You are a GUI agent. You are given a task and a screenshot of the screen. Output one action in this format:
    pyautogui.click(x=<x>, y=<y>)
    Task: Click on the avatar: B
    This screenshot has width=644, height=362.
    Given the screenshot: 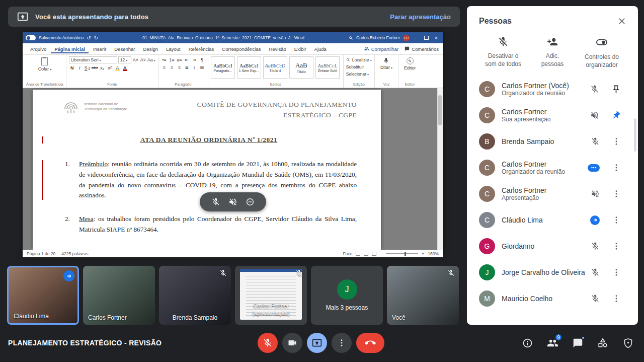 What is the action you would take?
    pyautogui.click(x=487, y=141)
    